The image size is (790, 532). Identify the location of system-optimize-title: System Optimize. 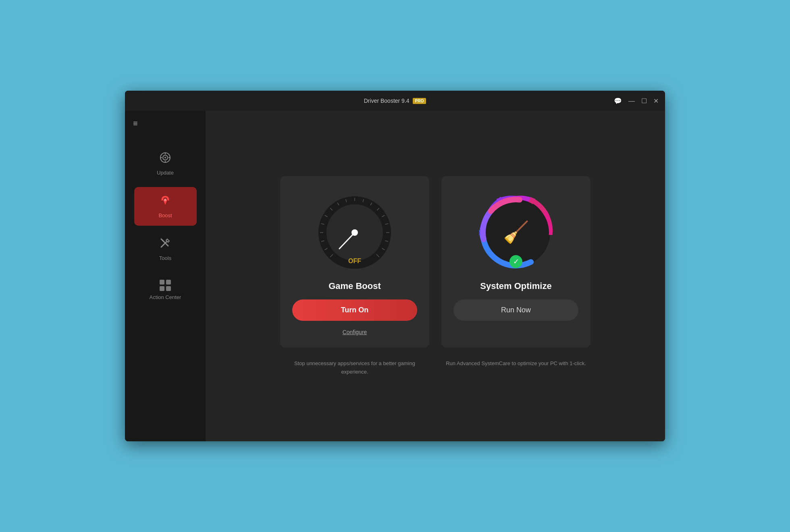
(516, 286).